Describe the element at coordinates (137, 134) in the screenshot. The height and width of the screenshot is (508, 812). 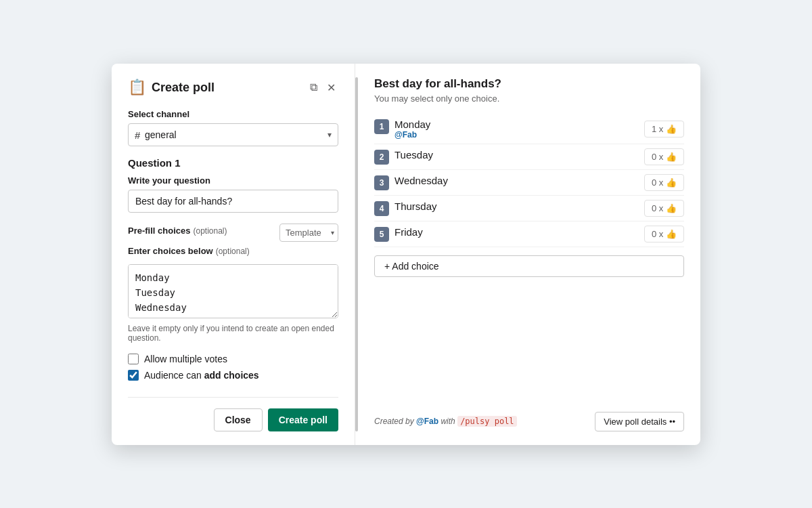
I see `hash-icon: #` at that location.